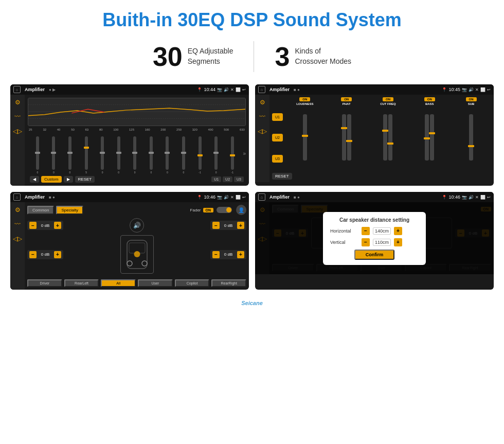 This screenshot has height=444, width=504. Describe the element at coordinates (35, 90) in the screenshot. I see `app-title-1: Amplifier` at that location.